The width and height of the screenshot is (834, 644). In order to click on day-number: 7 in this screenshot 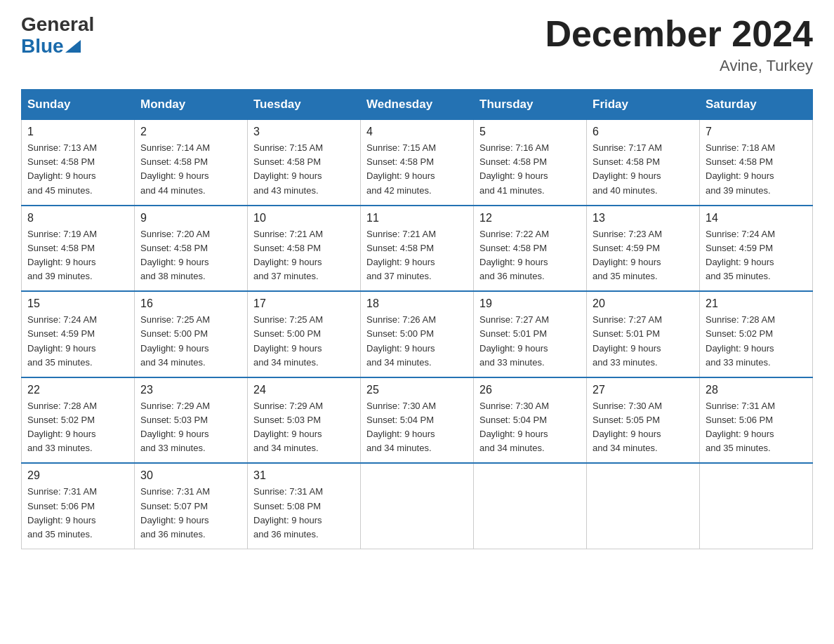, I will do `click(756, 132)`.